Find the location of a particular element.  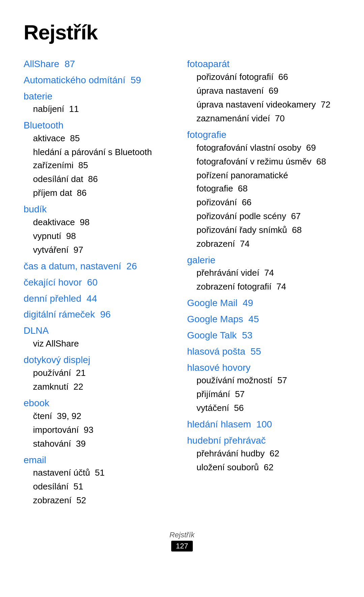

entry-header: fotoaparát is located at coordinates (264, 64).